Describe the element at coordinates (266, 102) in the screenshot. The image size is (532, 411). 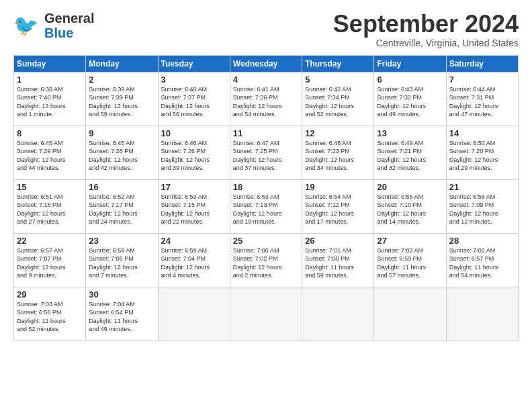
I see `day-info: Sunrise: 6:41 AM Sunset: 7:36 PM Dayligh…` at that location.